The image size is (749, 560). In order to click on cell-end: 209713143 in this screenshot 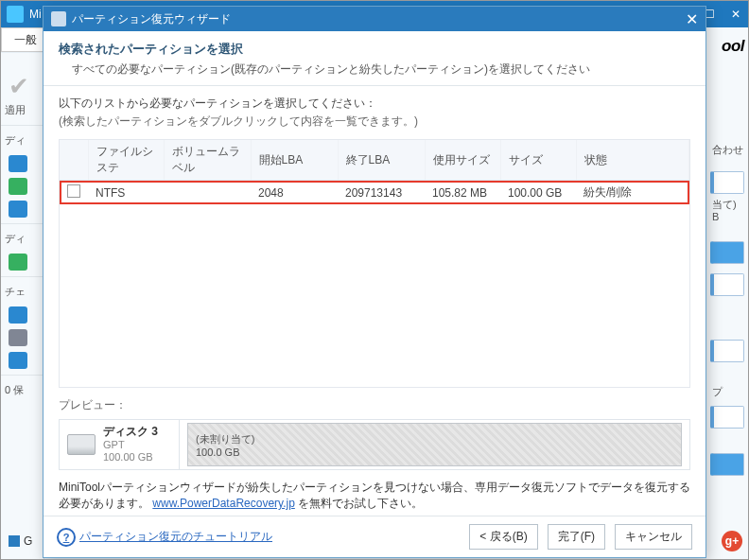, I will do `click(381, 193)`.